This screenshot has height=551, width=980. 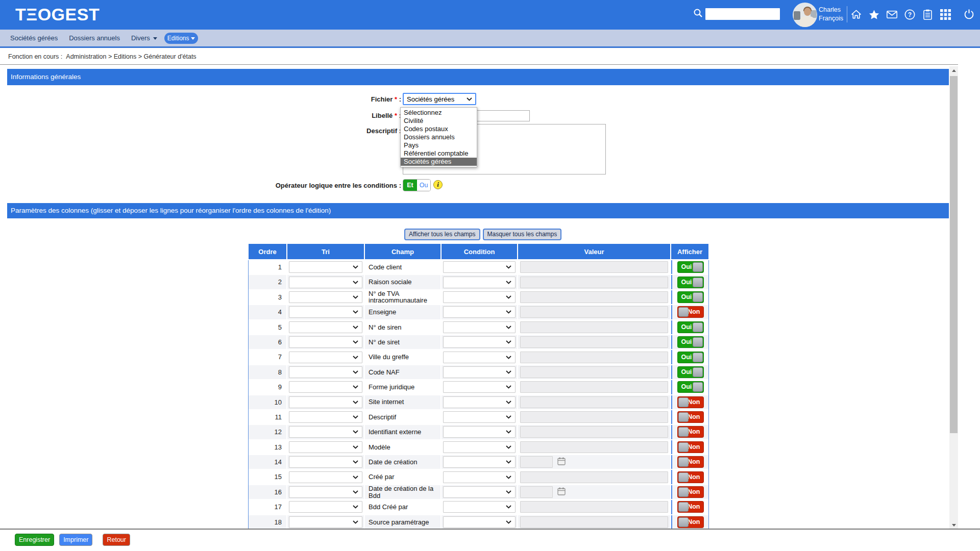 I want to click on dropdown-option-selected: Sociétés gérées, so click(x=439, y=162).